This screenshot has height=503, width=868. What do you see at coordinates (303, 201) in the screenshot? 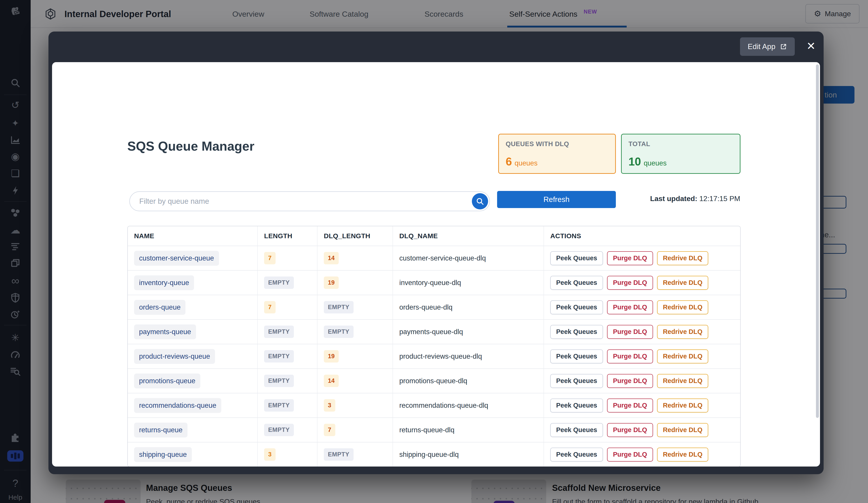
I see `queue-filter-input` at bounding box center [303, 201].